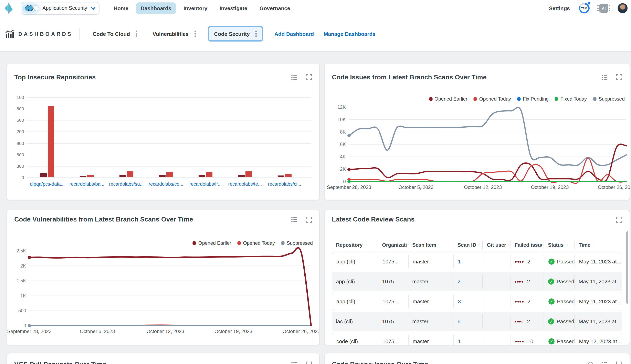 Image resolution: width=631 pixels, height=364 pixels. I want to click on column-header-failed-issues: Failed issues, so click(527, 245).